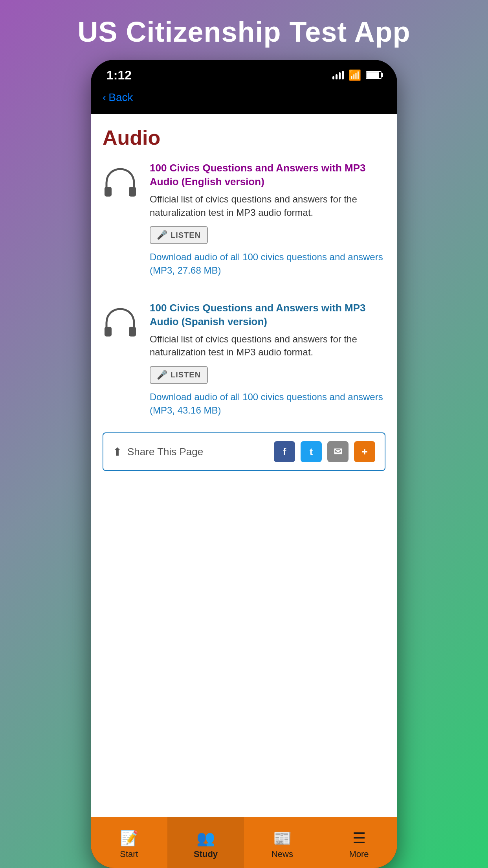  What do you see at coordinates (185, 235) in the screenshot?
I see `listen-label-english: LISTEN` at bounding box center [185, 235].